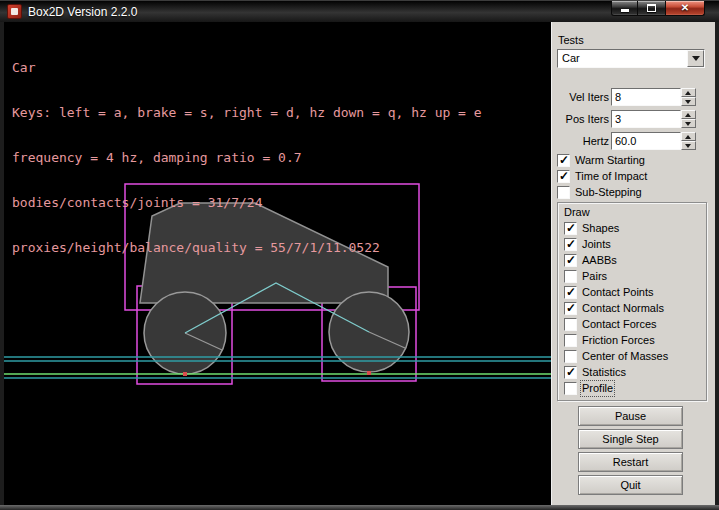 The image size is (719, 510). I want to click on pos-iters-spinner, so click(688, 119).